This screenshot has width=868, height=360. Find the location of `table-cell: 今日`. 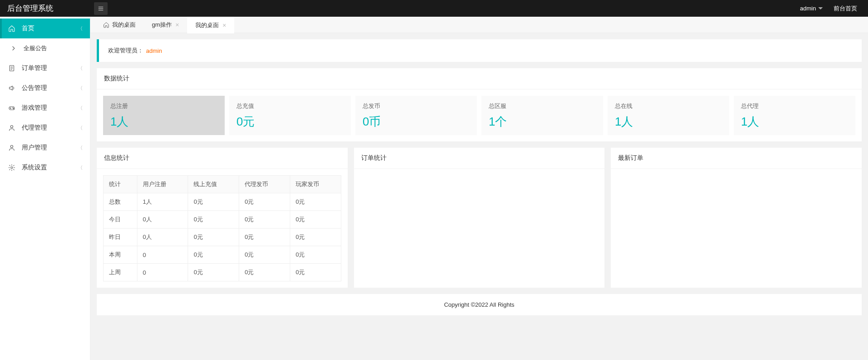

table-cell: 今日 is located at coordinates (120, 220).